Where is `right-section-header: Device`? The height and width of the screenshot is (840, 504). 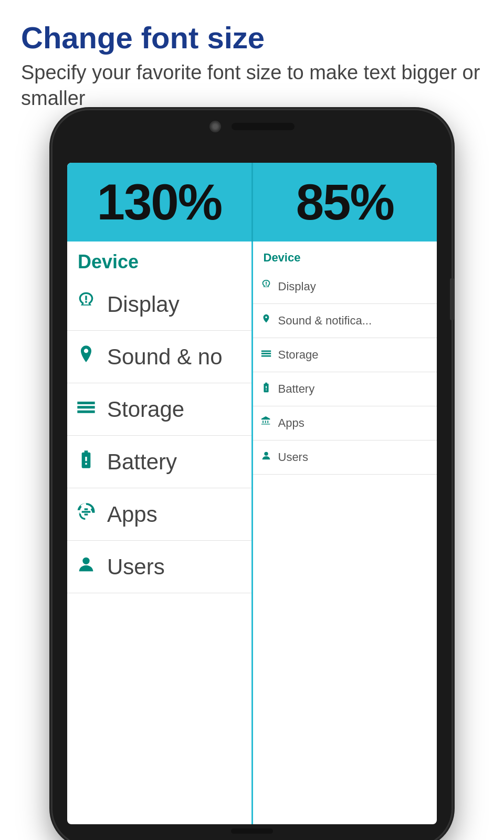 right-section-header: Device is located at coordinates (345, 256).